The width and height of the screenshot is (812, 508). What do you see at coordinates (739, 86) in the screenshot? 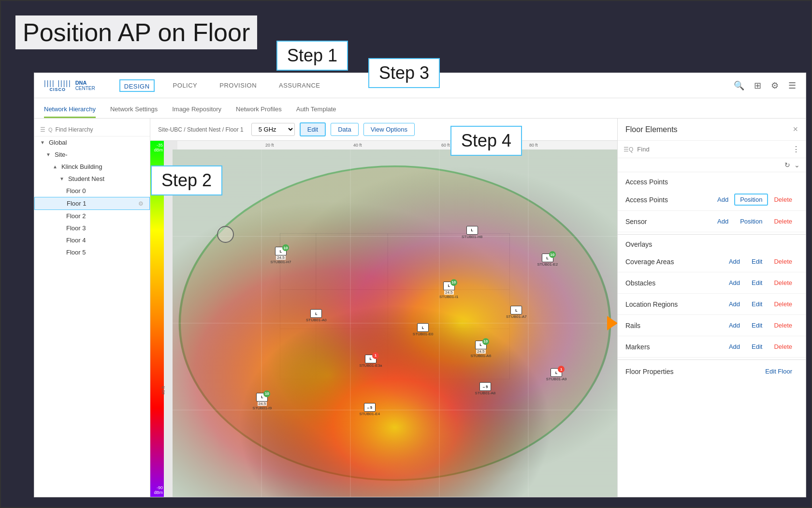
I see `search-icon: 🔍` at bounding box center [739, 86].